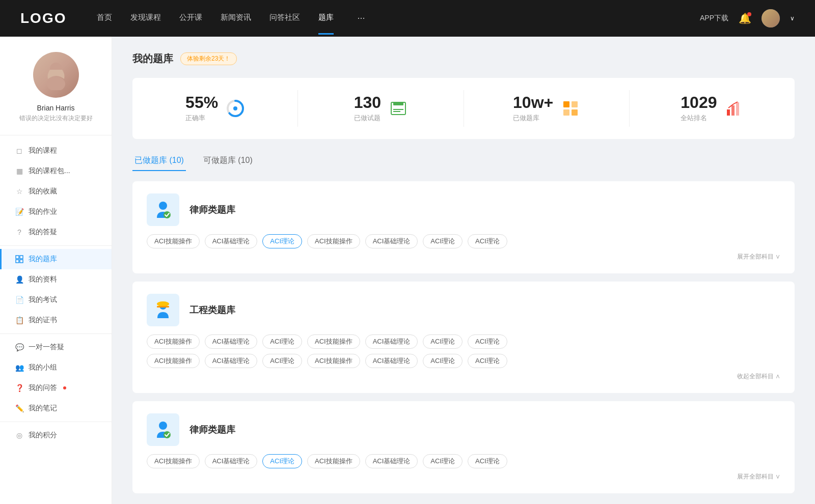  What do you see at coordinates (282, 241) in the screenshot?
I see `tag-0-2: ACI理论` at bounding box center [282, 241].